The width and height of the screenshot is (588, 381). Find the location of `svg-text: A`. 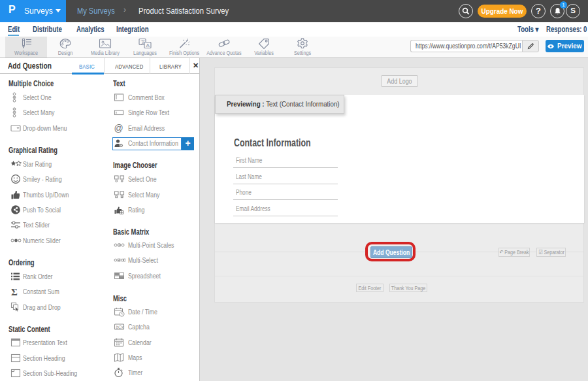

svg-text: A is located at coordinates (148, 46).